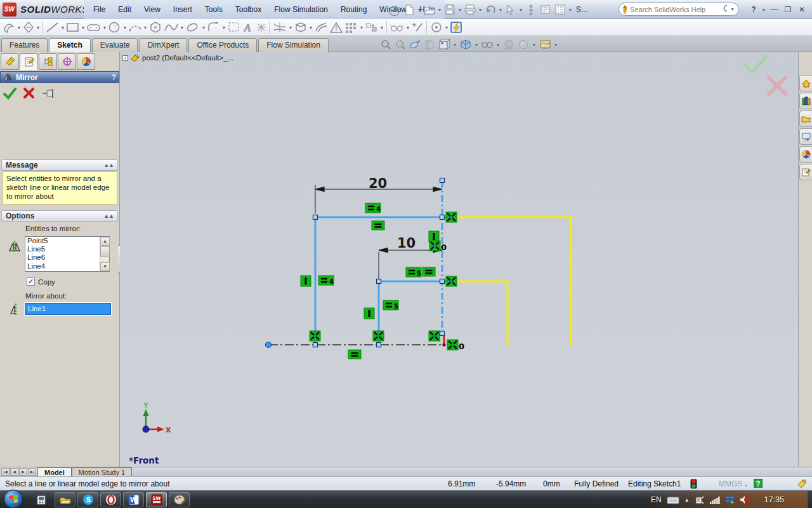  Describe the element at coordinates (105, 267) in the screenshot. I see `scroll-down-icon: ▼` at that location.